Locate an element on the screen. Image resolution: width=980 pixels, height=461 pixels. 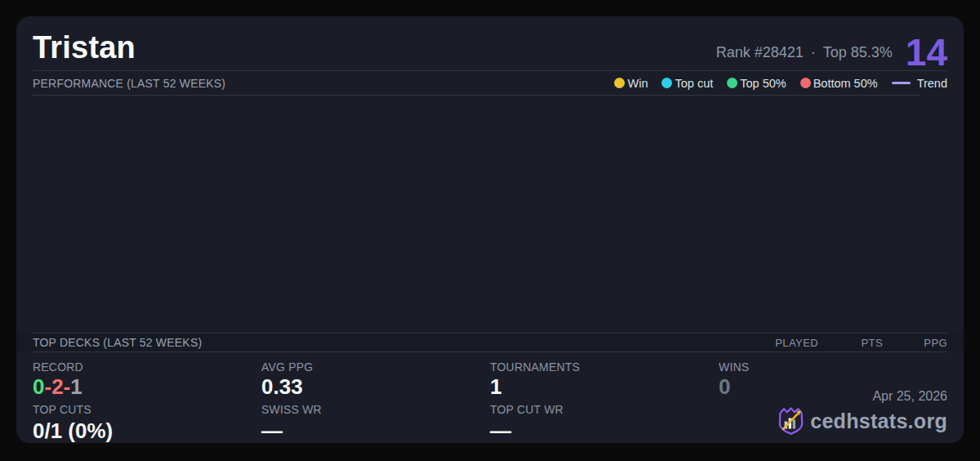
legend-item-bottom-50: Bottom 50% is located at coordinates (840, 83).